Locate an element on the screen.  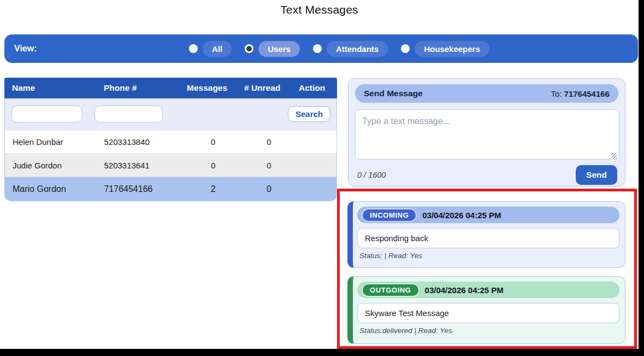
view-option-attendants-label: Attendants is located at coordinates (357, 49).